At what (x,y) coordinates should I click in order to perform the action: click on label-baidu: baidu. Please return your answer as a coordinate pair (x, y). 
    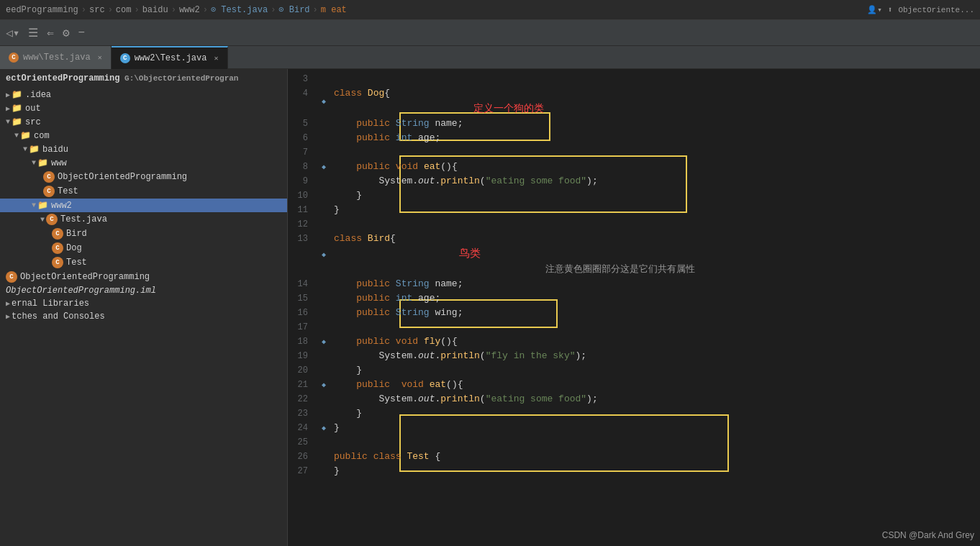
    Looking at the image, I should click on (55, 150).